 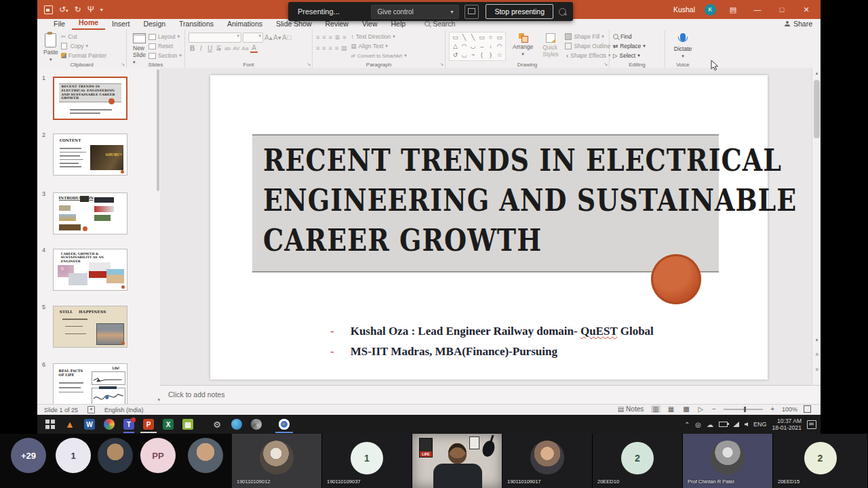 What do you see at coordinates (309, 64) in the screenshot?
I see `font-dialog-launcher: ↘` at bounding box center [309, 64].